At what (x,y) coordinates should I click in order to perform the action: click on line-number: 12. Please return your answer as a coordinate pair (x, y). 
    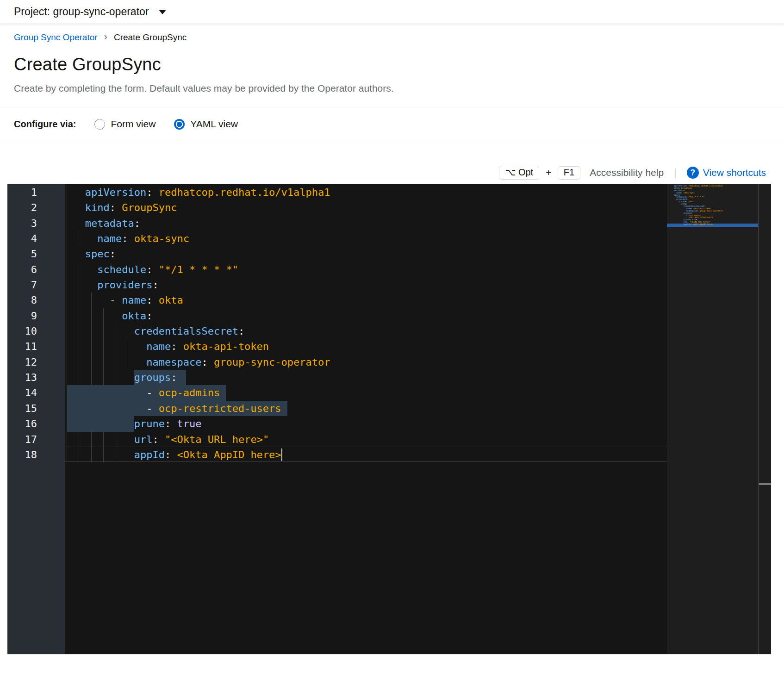
    Looking at the image, I should click on (22, 362).